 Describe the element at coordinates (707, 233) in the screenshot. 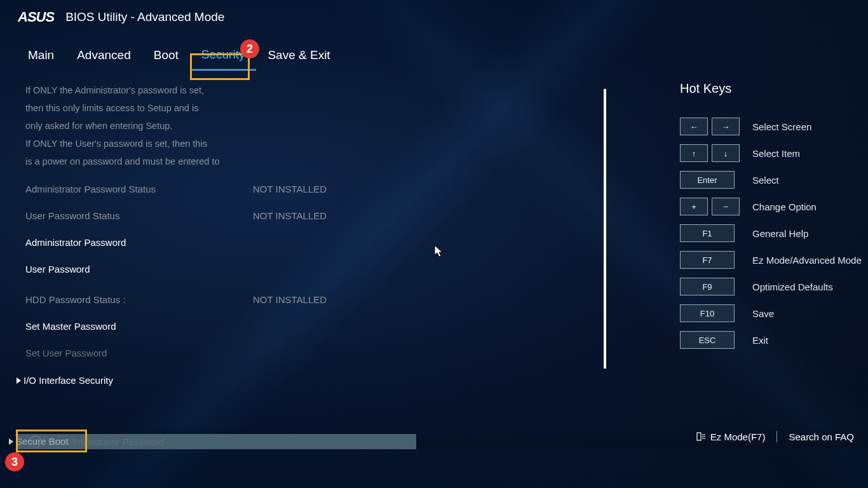

I see `key-button: F1` at that location.